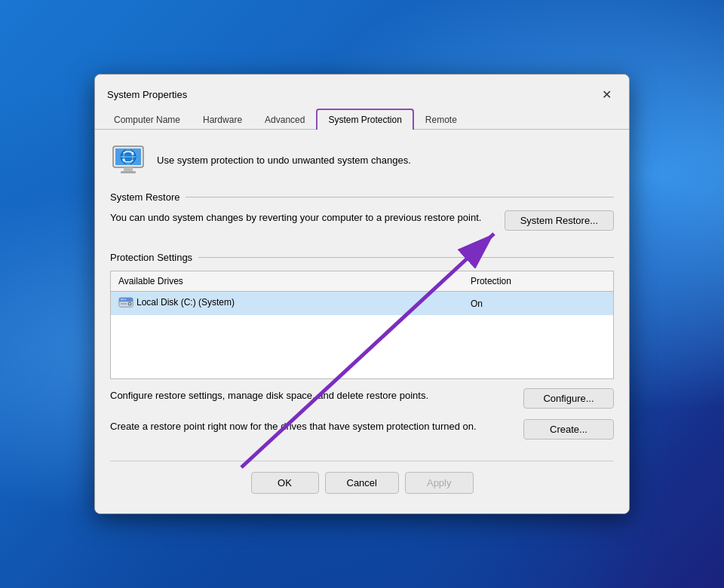 The image size is (724, 588). Describe the element at coordinates (176, 302) in the screenshot. I see `drive-icon-cell: Local Disk (C:) (System)` at that location.